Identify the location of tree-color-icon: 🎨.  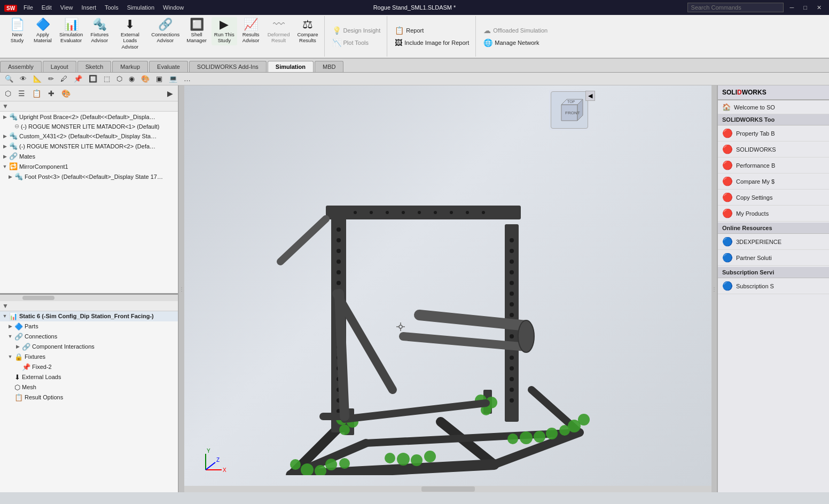
(66, 93).